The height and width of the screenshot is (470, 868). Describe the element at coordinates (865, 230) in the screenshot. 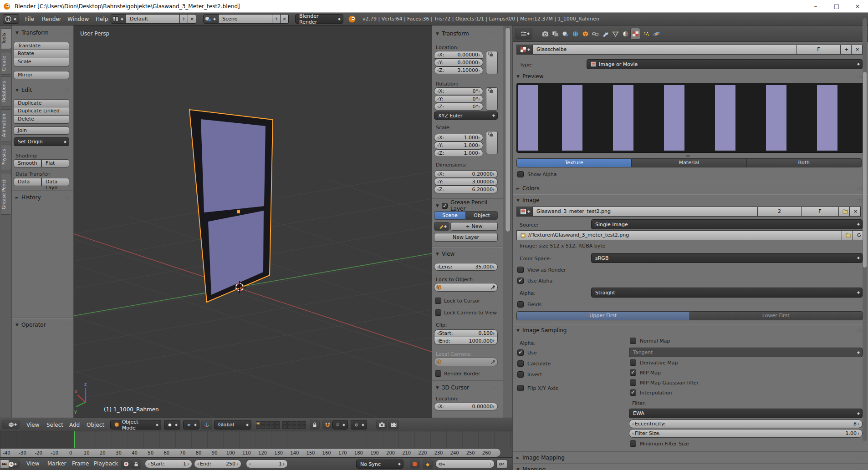

I see `properties-scrollbar` at that location.